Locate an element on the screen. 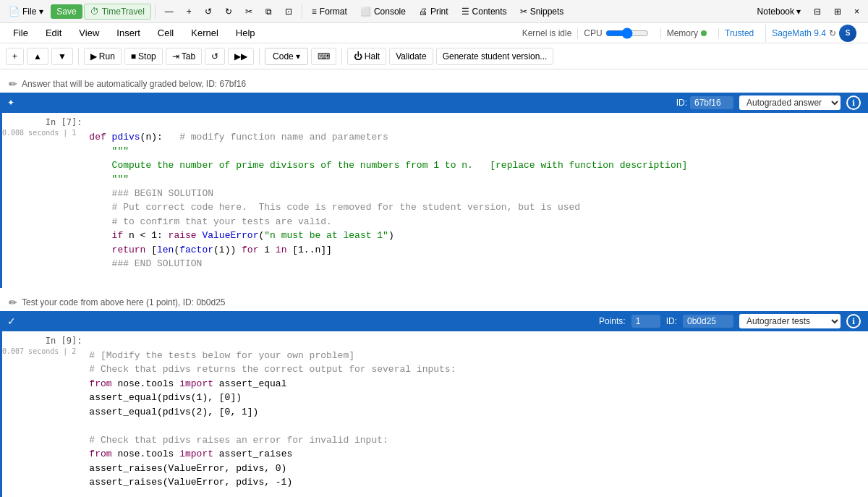 The width and height of the screenshot is (868, 497). sage-version: SageMath 9.4 is located at coordinates (799, 33).